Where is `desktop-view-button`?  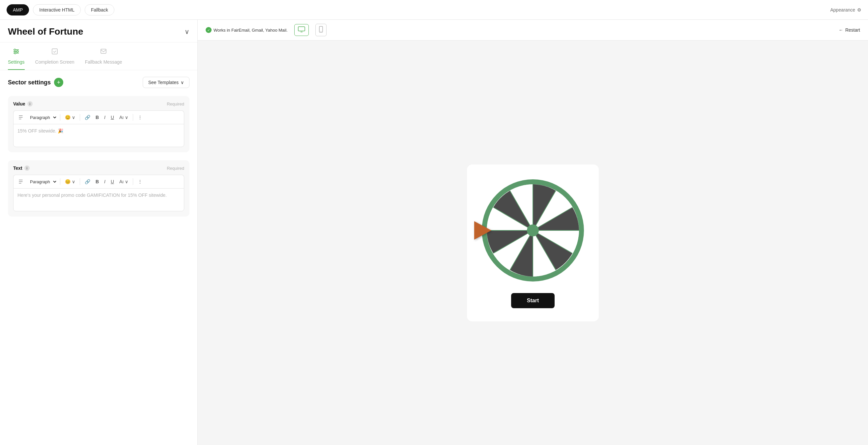
desktop-view-button is located at coordinates (301, 30).